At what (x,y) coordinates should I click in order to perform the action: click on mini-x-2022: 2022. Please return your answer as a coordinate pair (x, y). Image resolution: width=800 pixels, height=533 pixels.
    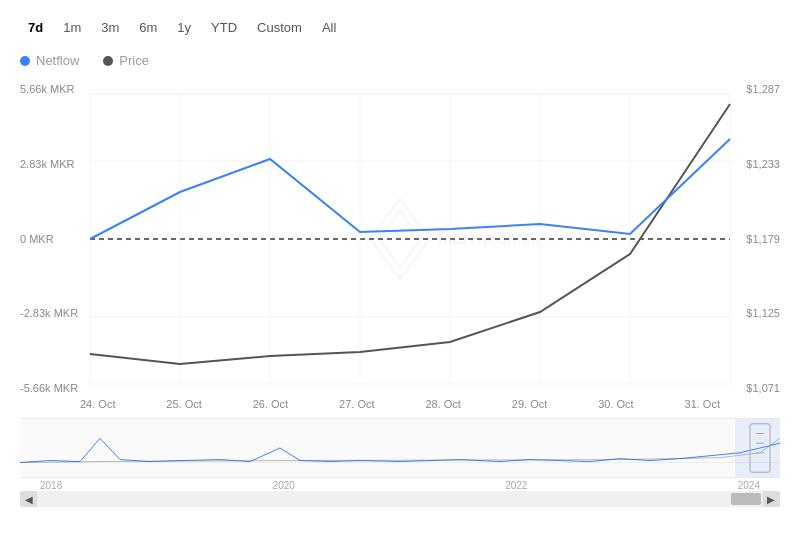
    Looking at the image, I should click on (516, 486).